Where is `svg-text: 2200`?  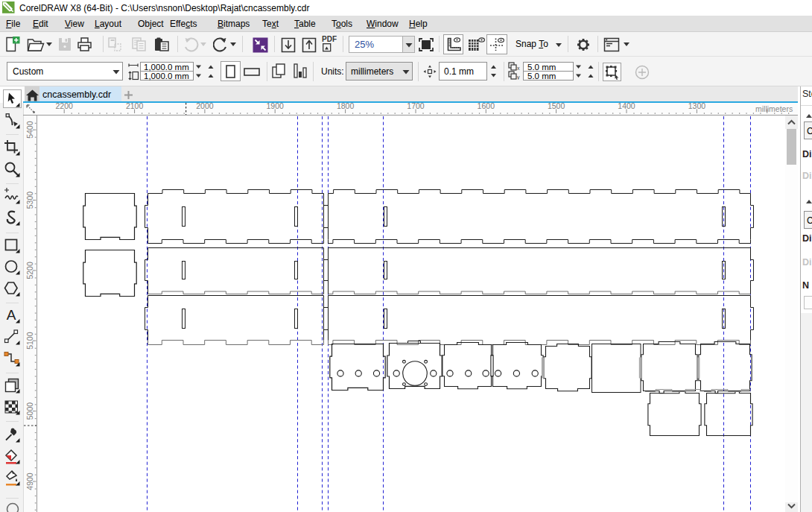 svg-text: 2200 is located at coordinates (65, 107).